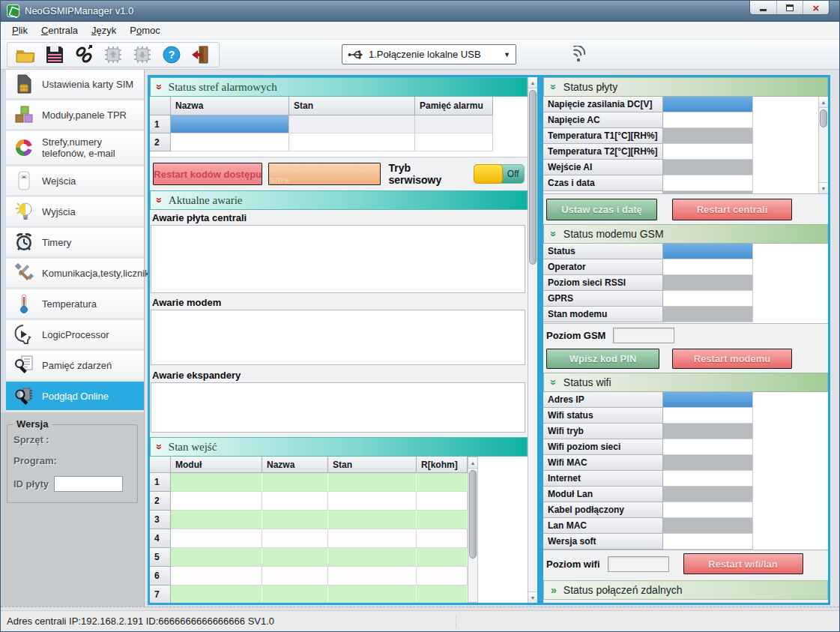  What do you see at coordinates (686, 283) in the screenshot?
I see `table-row: Poziom sieci RSSI` at bounding box center [686, 283].